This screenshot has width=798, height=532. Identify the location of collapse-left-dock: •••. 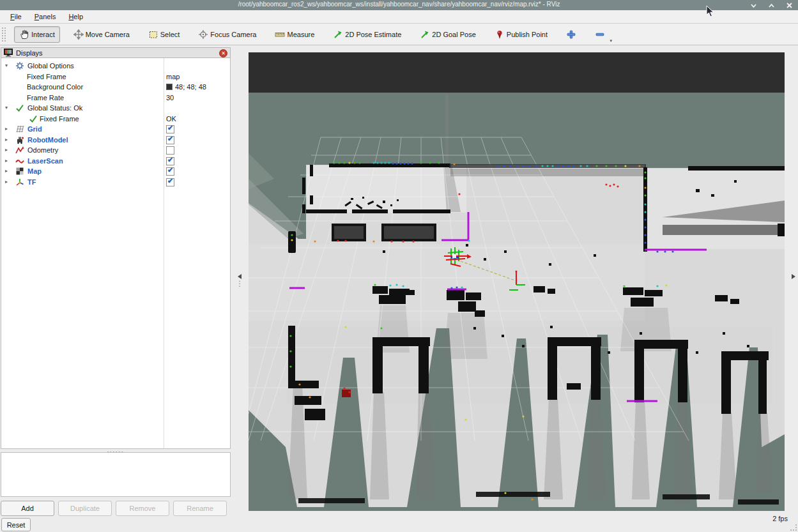
(240, 282).